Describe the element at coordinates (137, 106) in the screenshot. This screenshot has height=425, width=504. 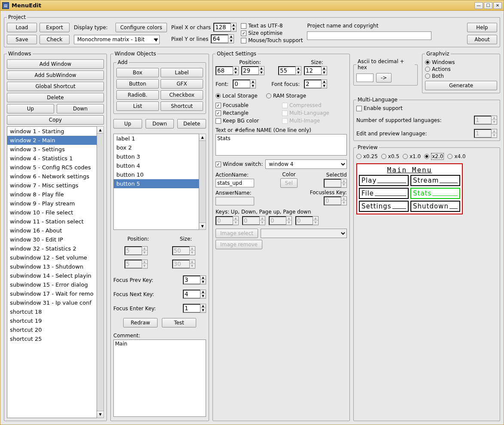
I see `add-list-button: List` at that location.